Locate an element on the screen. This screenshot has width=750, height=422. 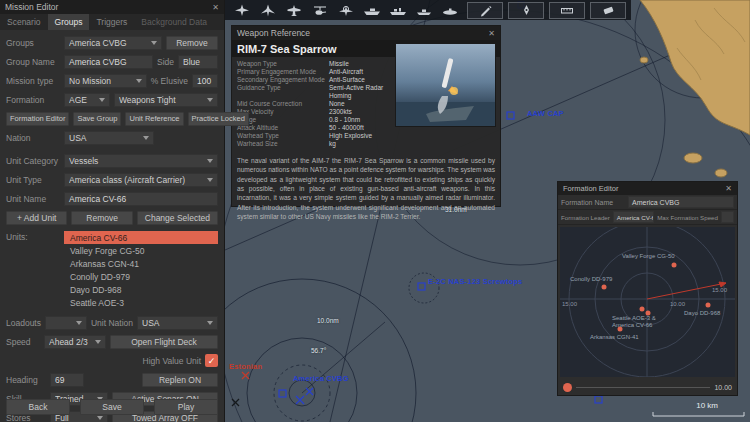
formation-plot: Valley Forge CG-50 Conolly DD-979 Seattl… is located at coordinates (648, 302).